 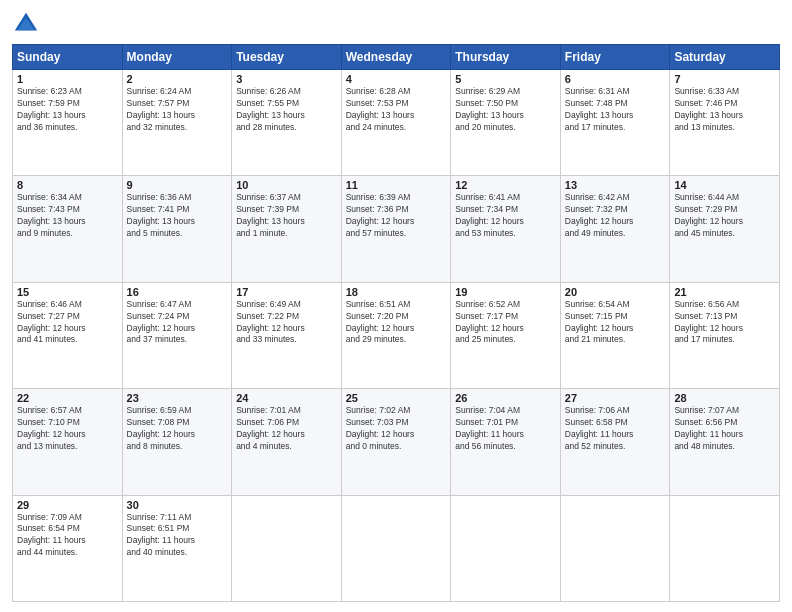 What do you see at coordinates (286, 216) in the screenshot?
I see `day-info: Sunrise: 6:37 AM Sunset: 7:39 PM Dayligh…` at bounding box center [286, 216].